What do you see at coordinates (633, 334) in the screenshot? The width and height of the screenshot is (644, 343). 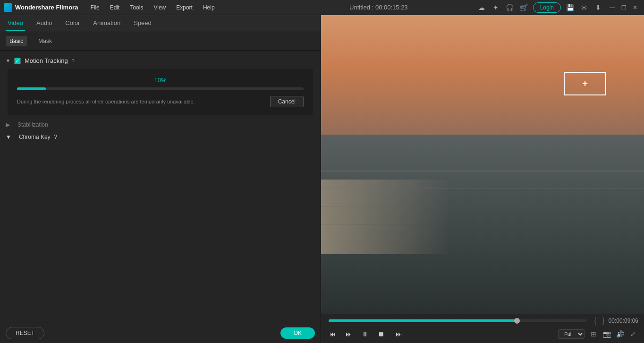 I see `fullscreen-icon: ⤢` at bounding box center [633, 334].